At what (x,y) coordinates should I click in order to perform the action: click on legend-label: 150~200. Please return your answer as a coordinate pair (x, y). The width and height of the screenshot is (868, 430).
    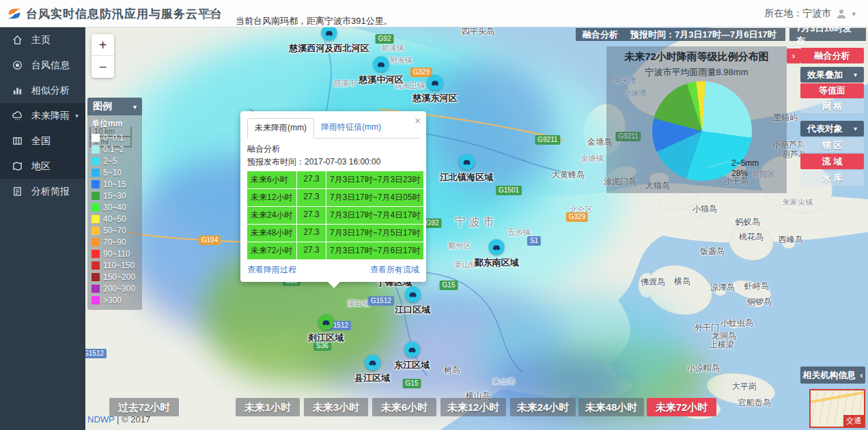
    Looking at the image, I should click on (119, 277).